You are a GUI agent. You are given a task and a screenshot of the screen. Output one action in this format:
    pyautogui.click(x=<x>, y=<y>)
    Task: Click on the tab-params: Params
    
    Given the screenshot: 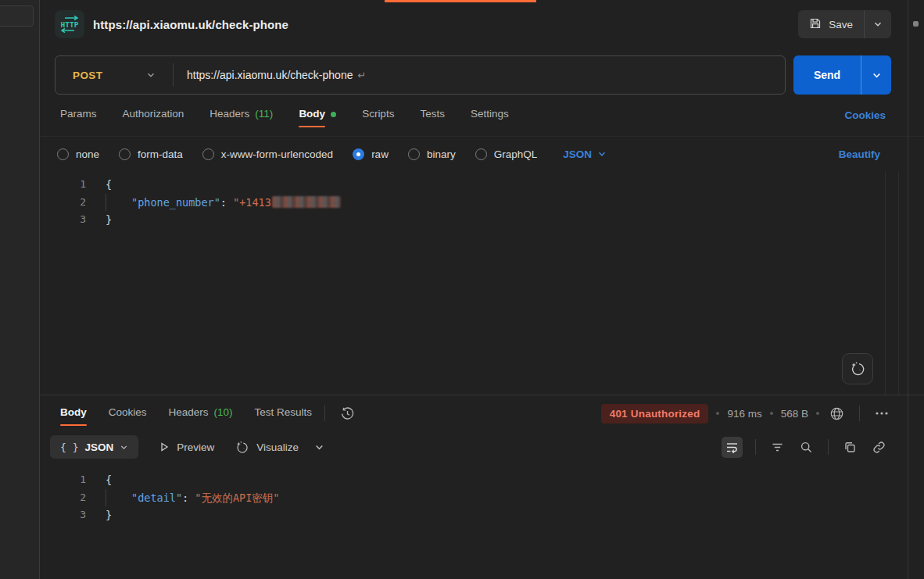 What is the action you would take?
    pyautogui.click(x=78, y=116)
    